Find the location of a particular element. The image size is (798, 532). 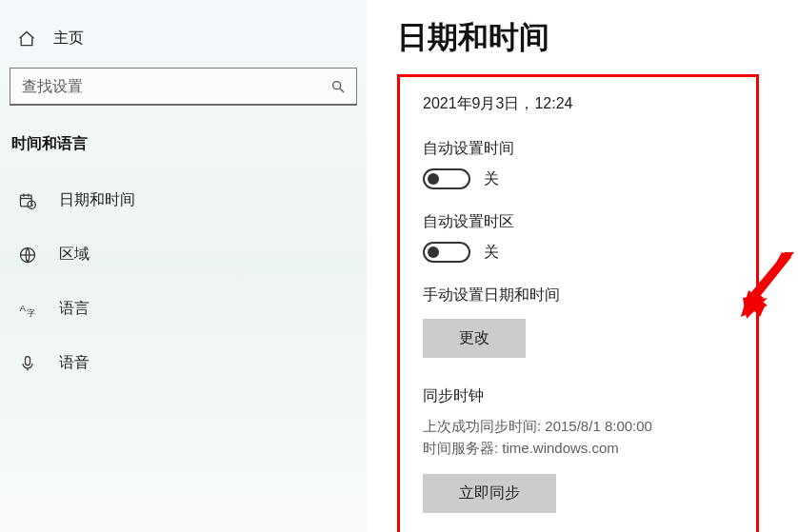

calendar-clock-icon is located at coordinates (28, 201).